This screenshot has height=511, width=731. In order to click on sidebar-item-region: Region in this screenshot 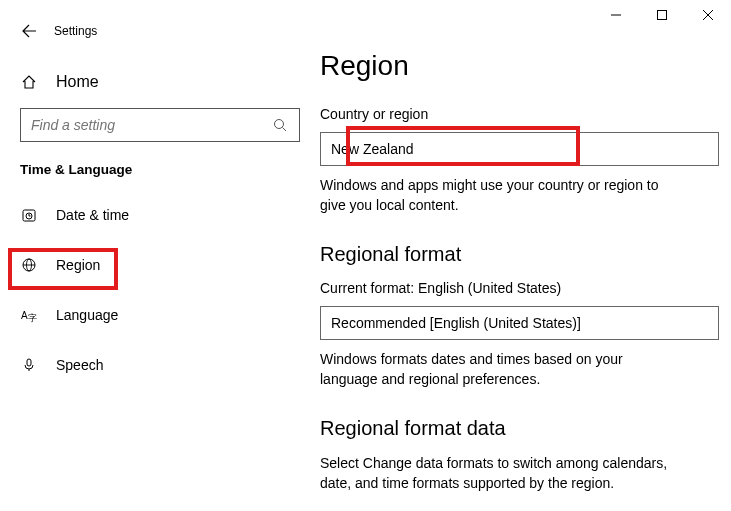, I will do `click(160, 265)`.